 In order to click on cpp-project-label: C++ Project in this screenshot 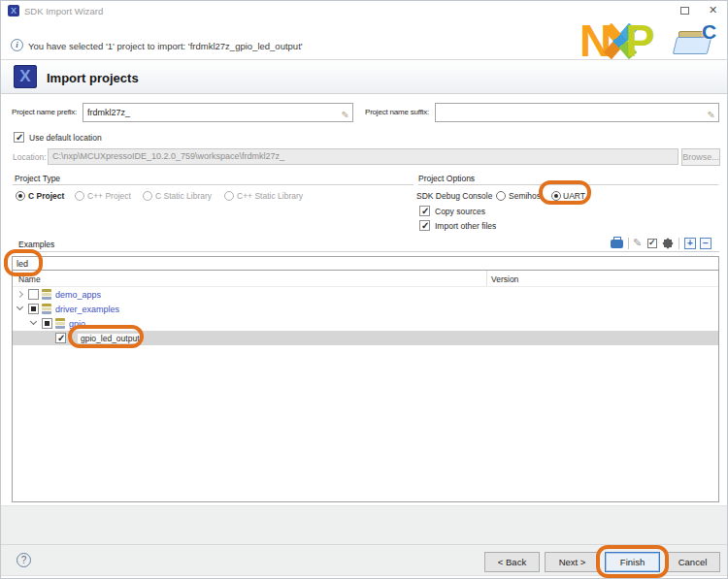, I will do `click(109, 196)`.